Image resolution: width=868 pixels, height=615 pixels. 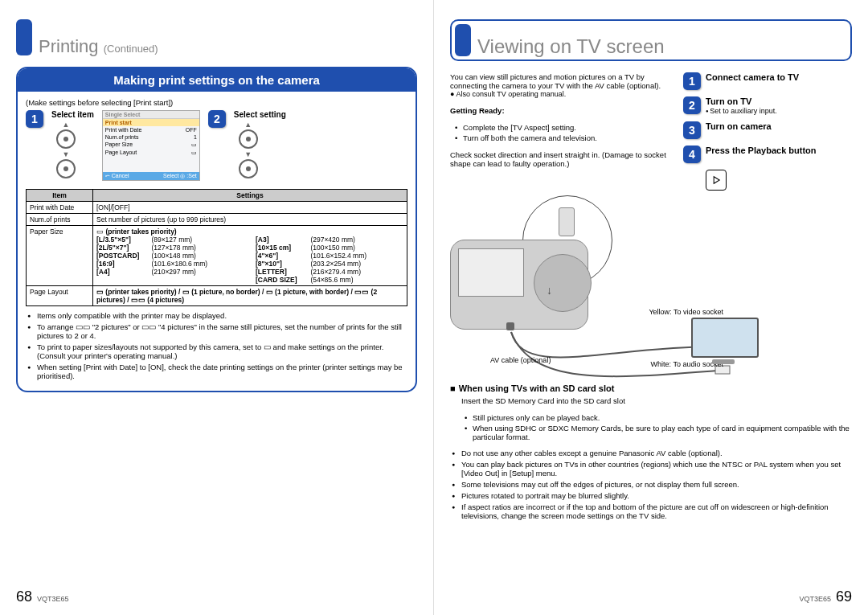 What do you see at coordinates (571, 47) in the screenshot?
I see `title-text: Viewing on TV screen` at bounding box center [571, 47].